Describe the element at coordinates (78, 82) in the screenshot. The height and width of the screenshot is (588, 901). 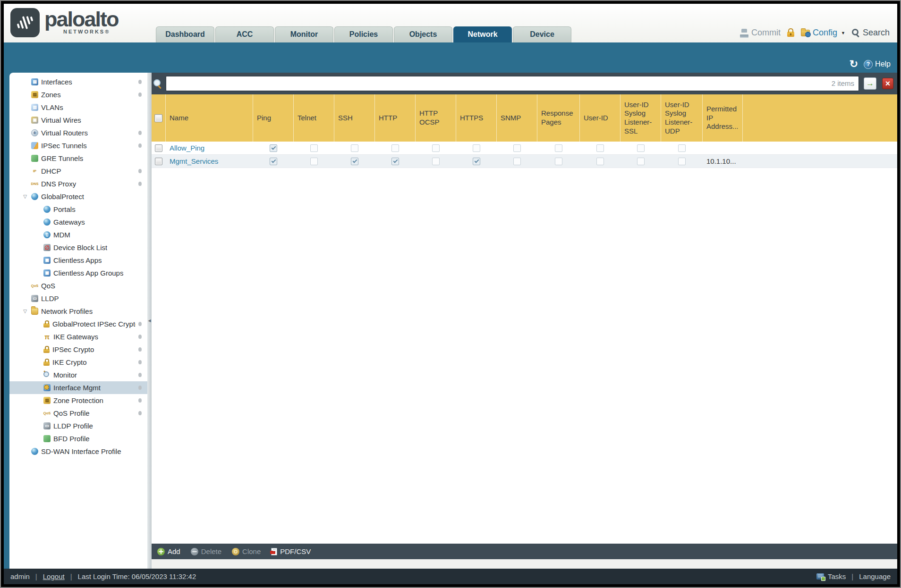
I see `sidebar-item-interfaces: Interfaces` at that location.